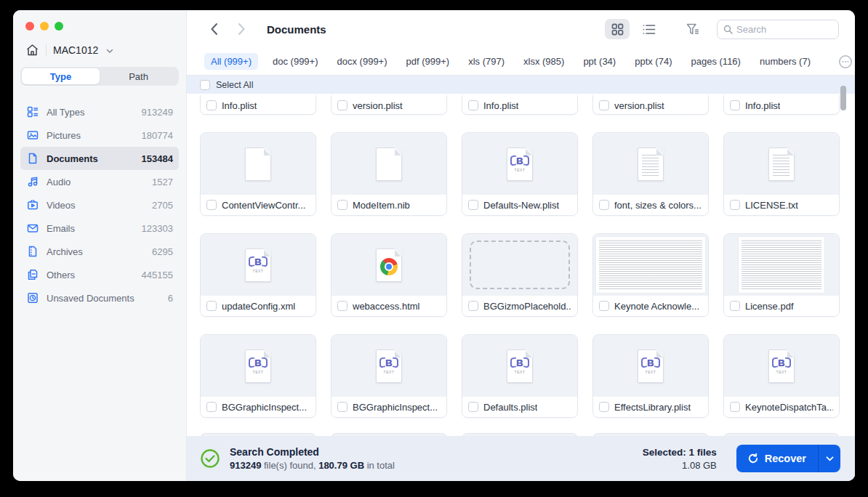 The image size is (868, 497). Describe the element at coordinates (59, 26) in the screenshot. I see `zoom-window-button` at that location.